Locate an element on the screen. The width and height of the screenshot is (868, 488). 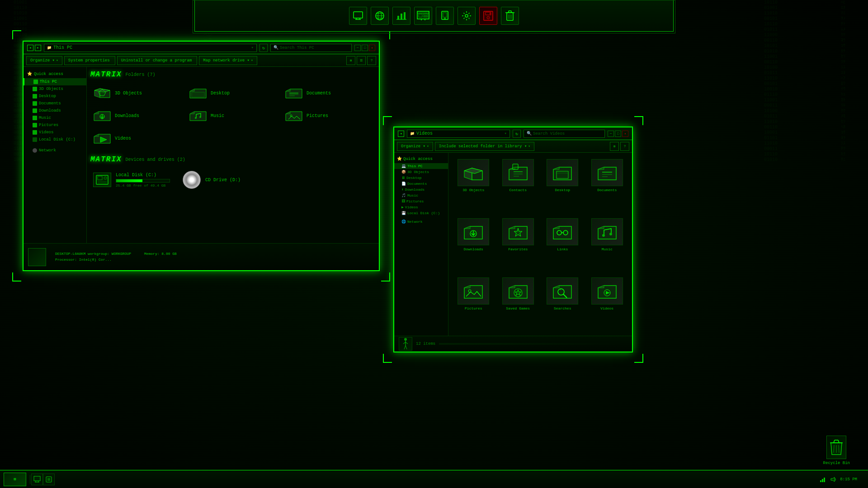
icon-item-savedgames: Saved Games is located at coordinates (518, 304).